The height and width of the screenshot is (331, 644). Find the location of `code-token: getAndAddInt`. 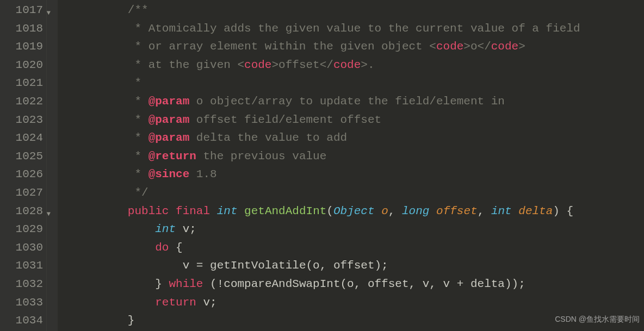

code-token: getAndAddInt is located at coordinates (285, 211).